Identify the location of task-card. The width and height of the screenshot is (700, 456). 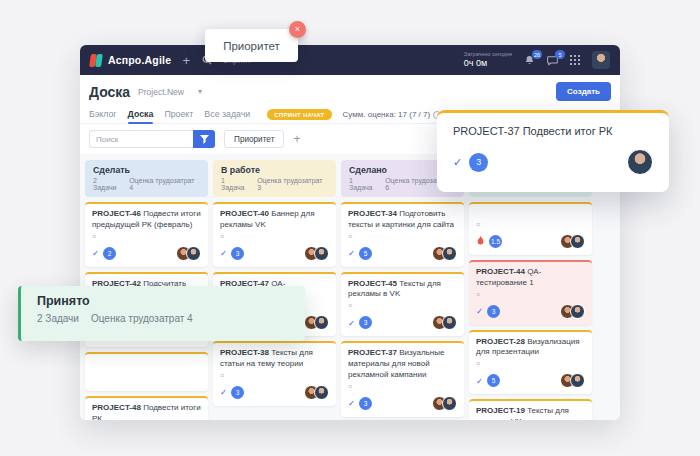
(146, 372).